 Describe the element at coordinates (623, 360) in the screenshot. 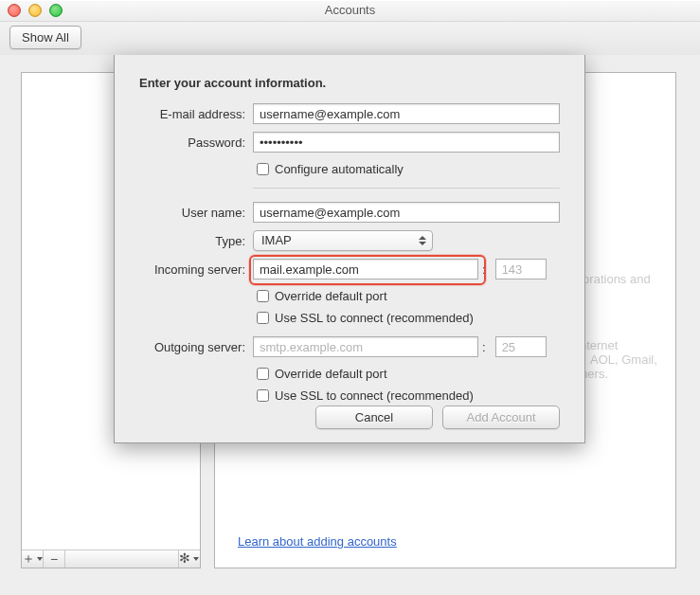

I see `background-hint: AOL, Gmail,` at that location.